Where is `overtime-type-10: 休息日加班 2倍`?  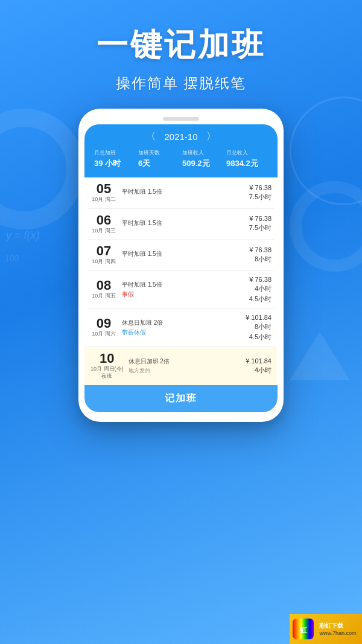 overtime-type-10: 休息日加班 2倍 is located at coordinates (181, 362).